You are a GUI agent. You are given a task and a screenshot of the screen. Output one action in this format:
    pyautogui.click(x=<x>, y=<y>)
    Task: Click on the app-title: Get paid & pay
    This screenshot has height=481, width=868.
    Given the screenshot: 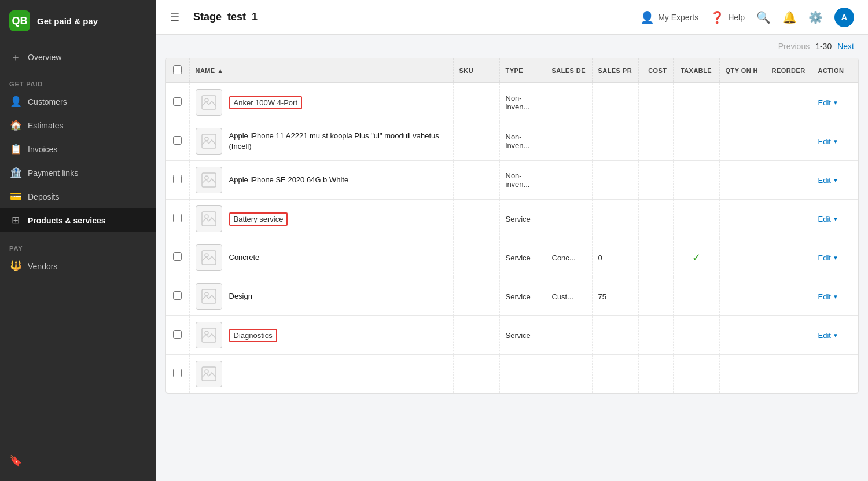 What is the action you would take?
    pyautogui.click(x=67, y=21)
    